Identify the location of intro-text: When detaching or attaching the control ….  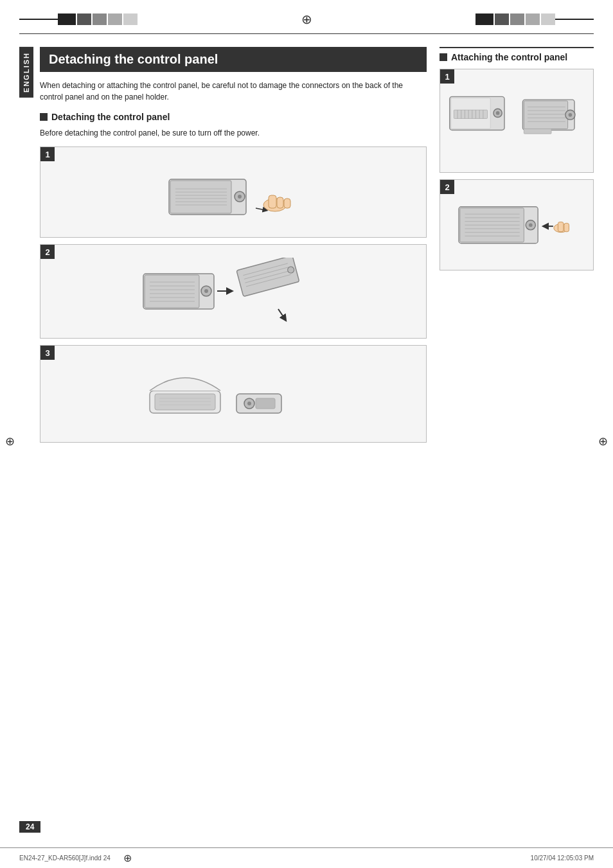
(233, 91).